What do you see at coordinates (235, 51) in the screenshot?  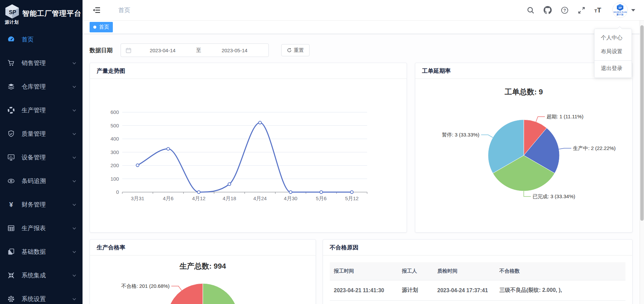 I see `end-date-value: 2023-05-14` at bounding box center [235, 51].